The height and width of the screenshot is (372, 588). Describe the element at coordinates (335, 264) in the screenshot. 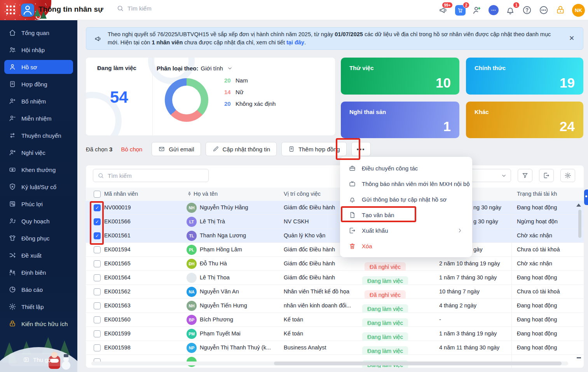

I see `table-row: EK001565ĐHĐỗ Thu HàGiám đốc Điều hànhĐã …` at that location.